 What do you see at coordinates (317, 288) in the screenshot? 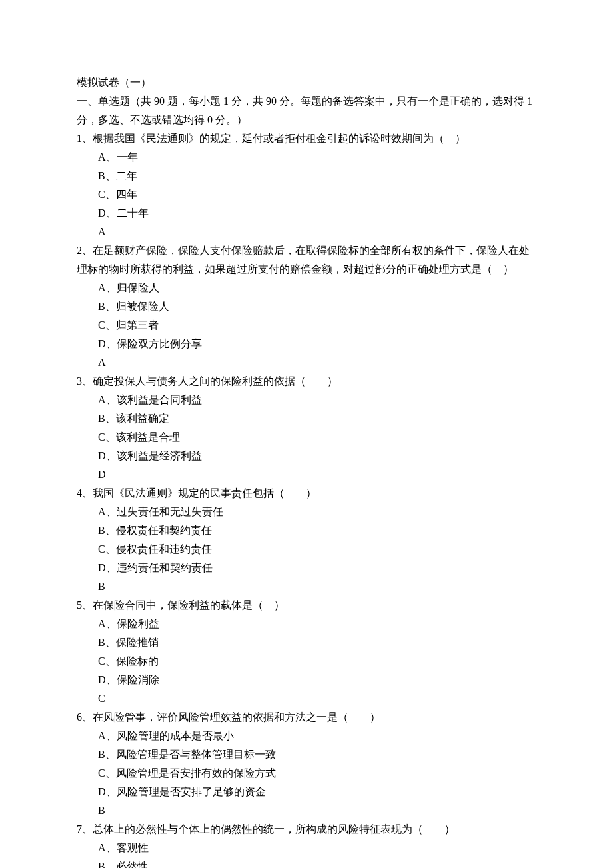
I see `question-option: A、归保险人` at bounding box center [317, 288].